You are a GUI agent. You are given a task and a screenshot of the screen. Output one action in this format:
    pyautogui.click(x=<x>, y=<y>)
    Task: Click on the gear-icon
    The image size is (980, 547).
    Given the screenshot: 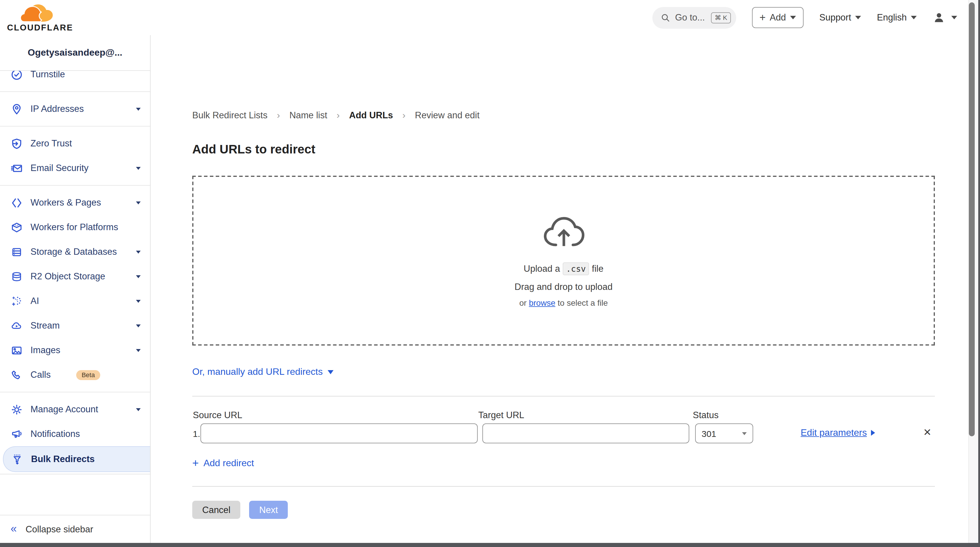 What is the action you would take?
    pyautogui.click(x=17, y=409)
    